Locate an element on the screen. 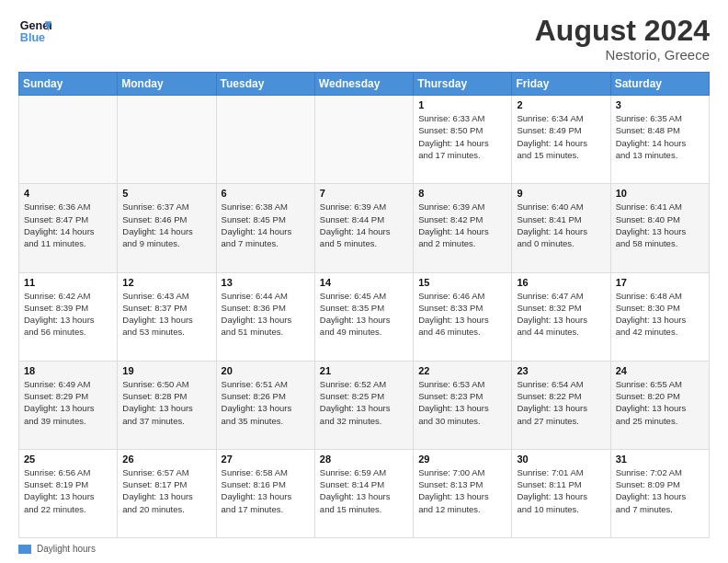 The width and height of the screenshot is (728, 563). day-info: Sunrise: 6:57 AM Sunset: 8:17 PM Dayligh… is located at coordinates (166, 491).